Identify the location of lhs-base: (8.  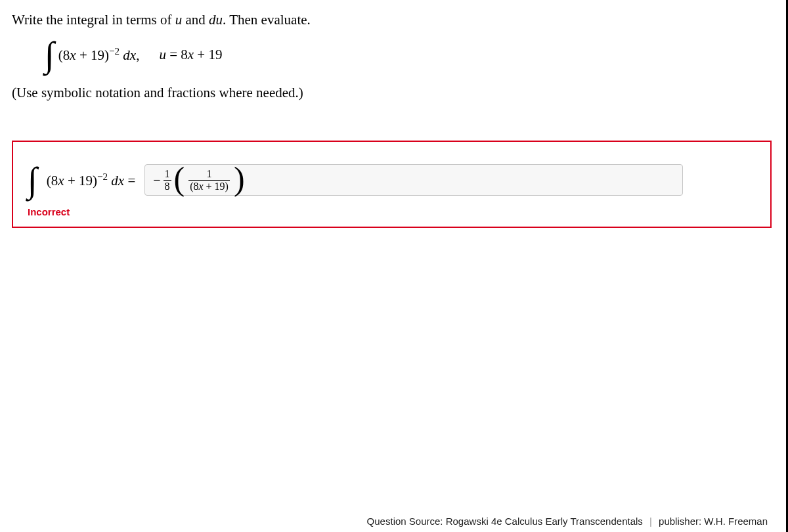
(53, 181).